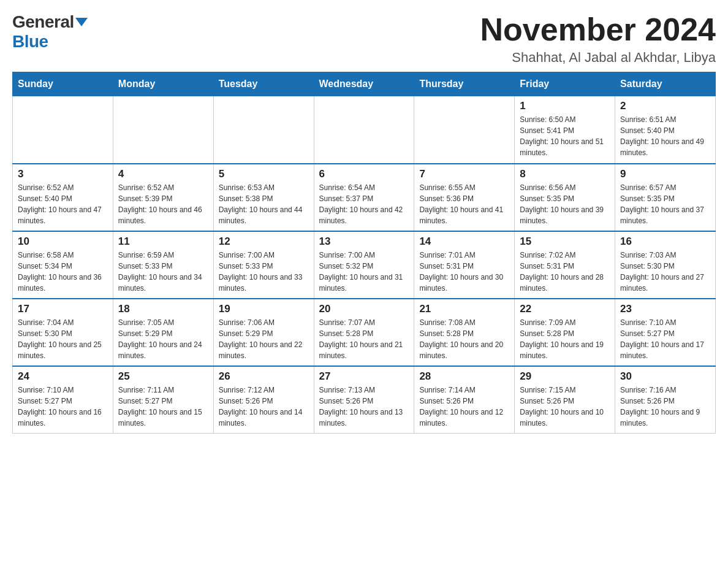 This screenshot has height=563, width=728. Describe the element at coordinates (464, 400) in the screenshot. I see `calendar-cell: 28Sunrise: 7:14 AMSunset: 5:26 PMDayligh…` at that location.